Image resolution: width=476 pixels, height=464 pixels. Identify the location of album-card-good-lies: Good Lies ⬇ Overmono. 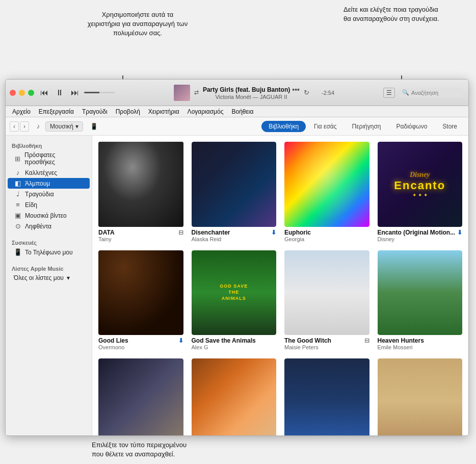
(141, 301).